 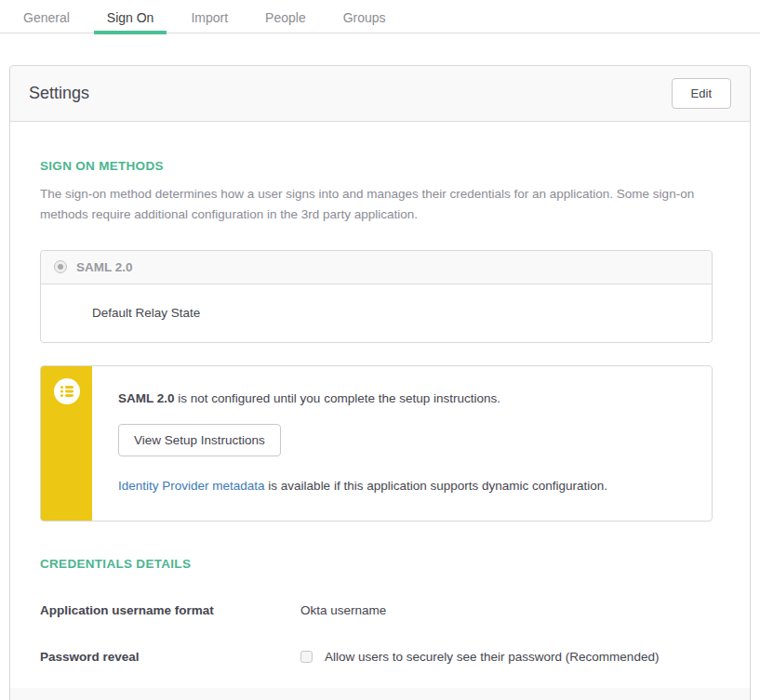 What do you see at coordinates (170, 656) in the screenshot?
I see `password-reveal-label: Password reveal` at bounding box center [170, 656].